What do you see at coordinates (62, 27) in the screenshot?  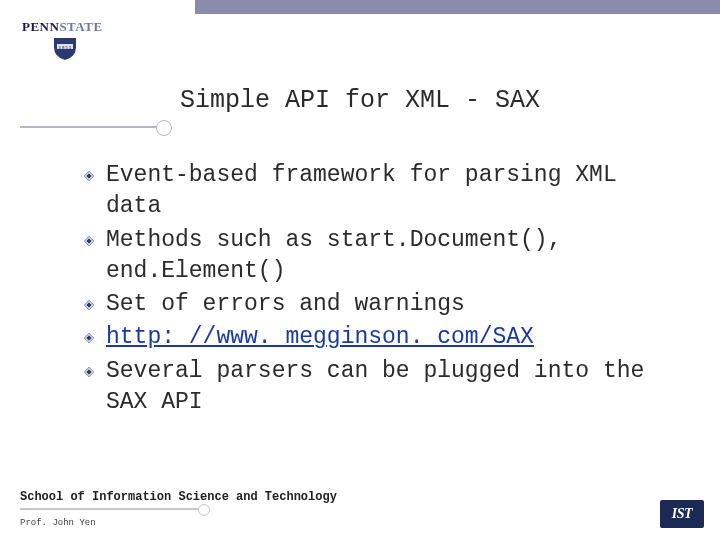 I see `logo-wordmark: PENNSTATE` at bounding box center [62, 27].